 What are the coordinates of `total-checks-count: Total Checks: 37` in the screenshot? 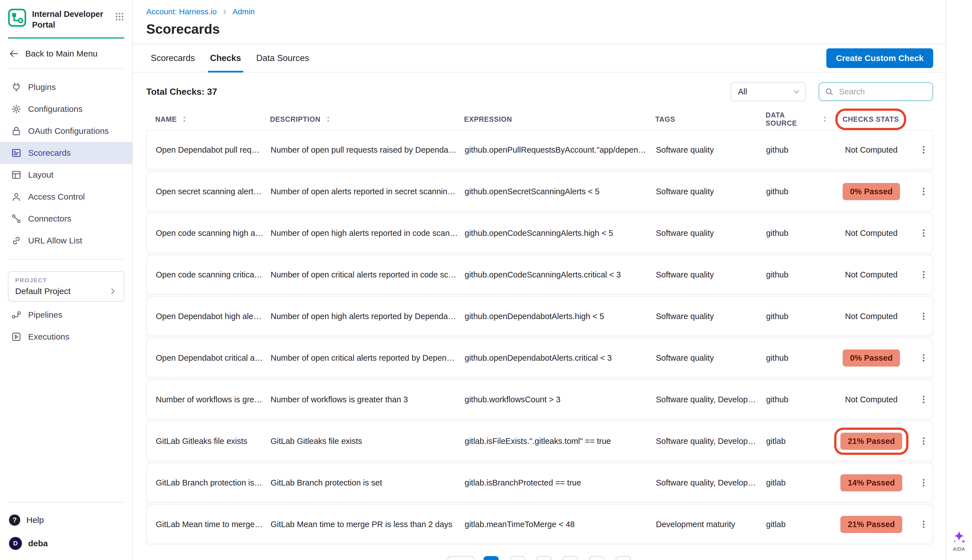 It's located at (182, 92).